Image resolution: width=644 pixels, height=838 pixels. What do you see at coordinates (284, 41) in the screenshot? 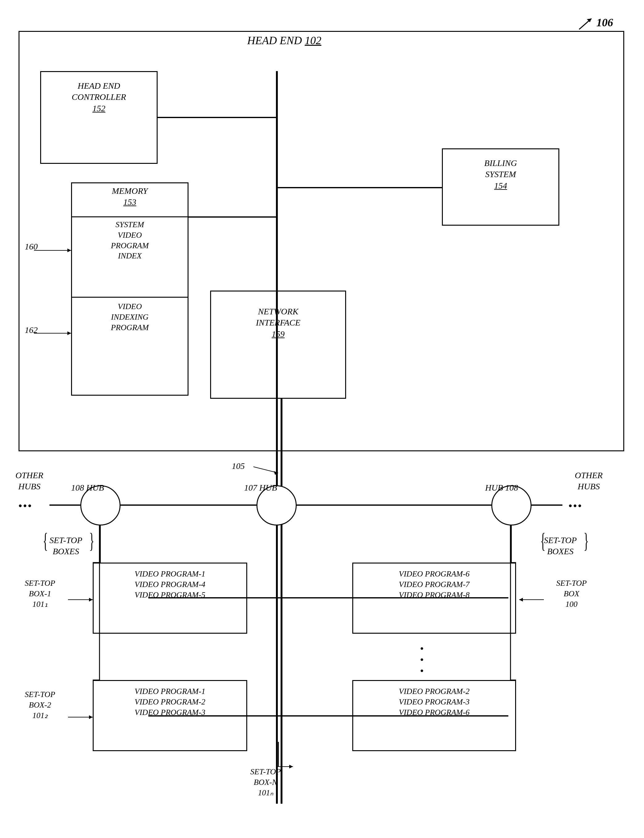
I see `head-end-label: HEAD END 102` at bounding box center [284, 41].